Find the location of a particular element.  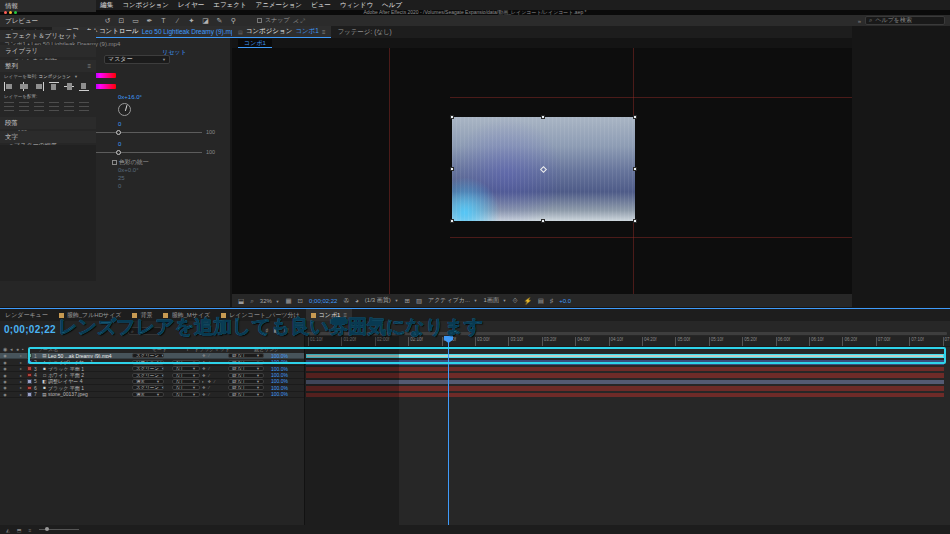

puppet-tool: ⚲ is located at coordinates (234, 21).